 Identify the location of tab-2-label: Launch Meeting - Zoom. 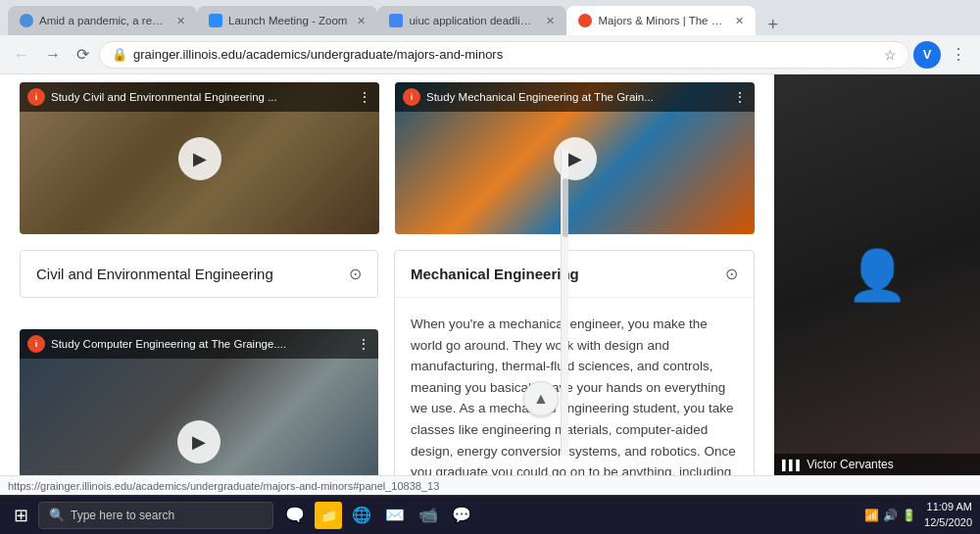
(288, 21).